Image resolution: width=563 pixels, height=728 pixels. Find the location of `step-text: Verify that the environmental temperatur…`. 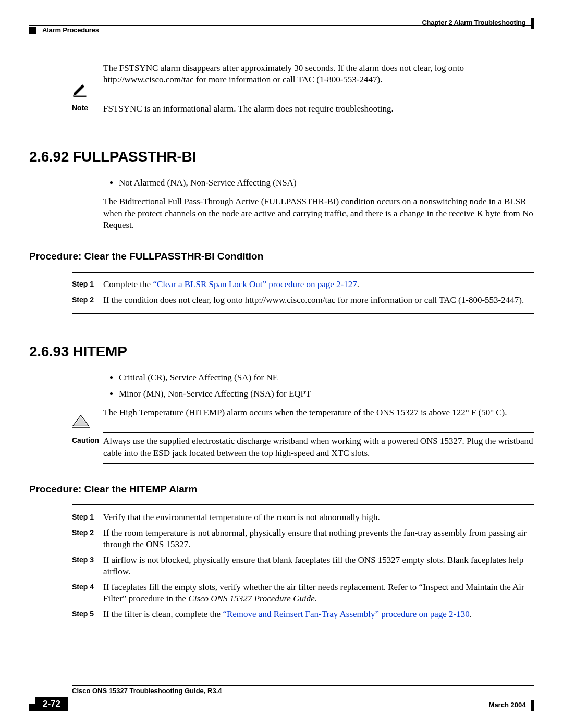

step-text: Verify that the environmental temperatur… is located at coordinates (319, 517).